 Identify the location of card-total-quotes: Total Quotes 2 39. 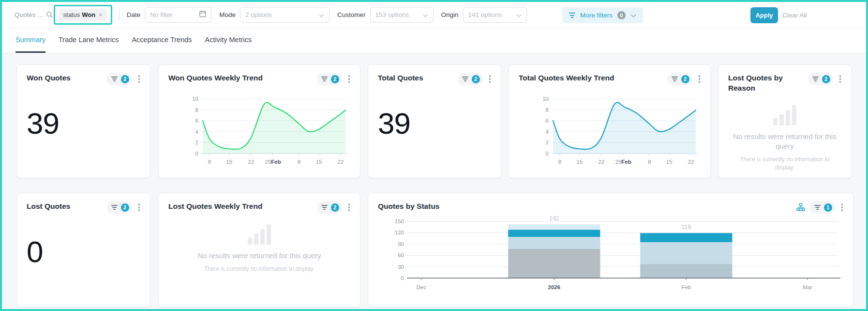
(434, 121).